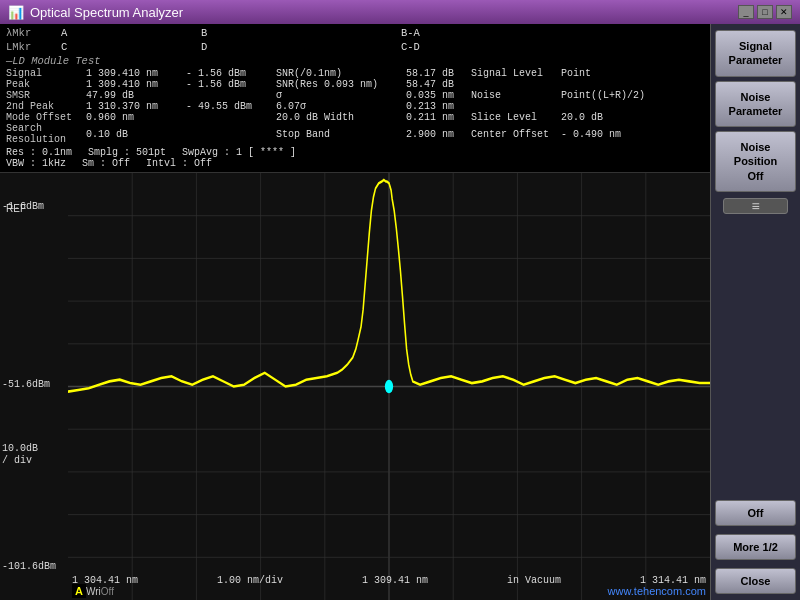 This screenshot has width=800, height=600. I want to click on smplg-value: Smplg : 501pt, so click(127, 152).